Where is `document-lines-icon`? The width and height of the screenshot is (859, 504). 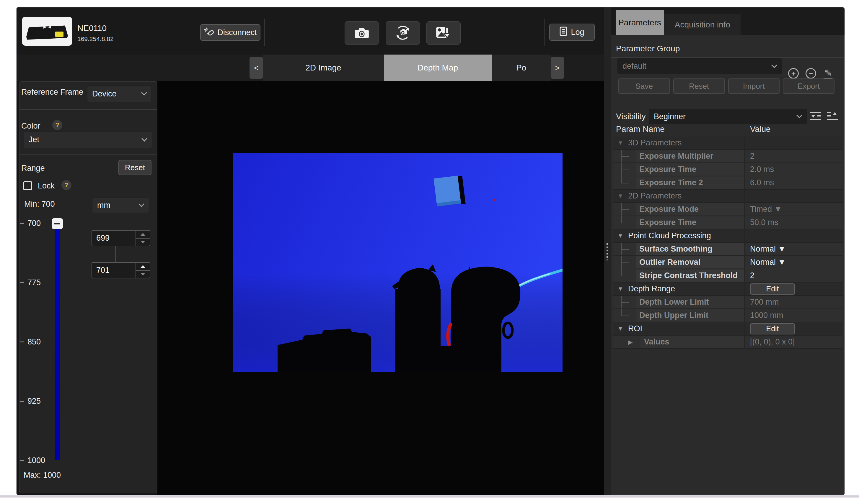
document-lines-icon is located at coordinates (563, 32).